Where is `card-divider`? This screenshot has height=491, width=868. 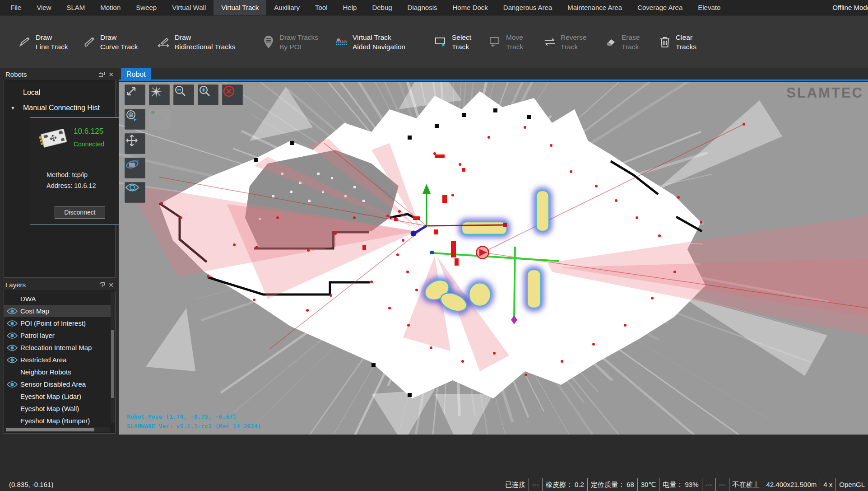 card-divider is located at coordinates (78, 157).